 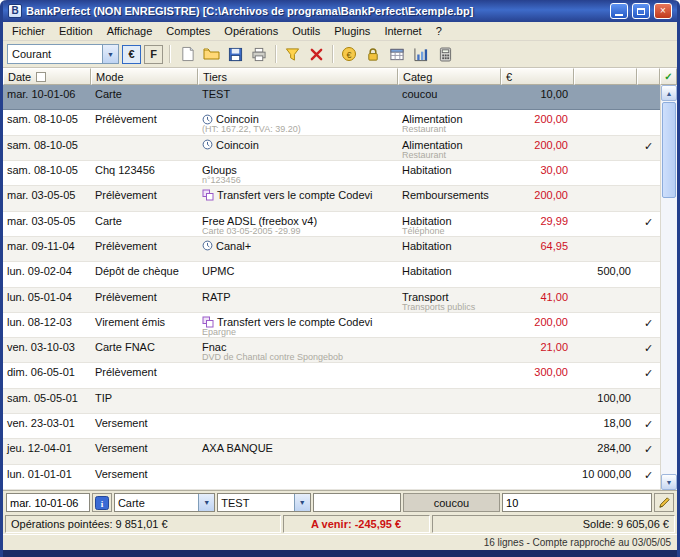 What do you see at coordinates (63, 54) in the screenshot?
I see `account-select: Courant ▼` at bounding box center [63, 54].